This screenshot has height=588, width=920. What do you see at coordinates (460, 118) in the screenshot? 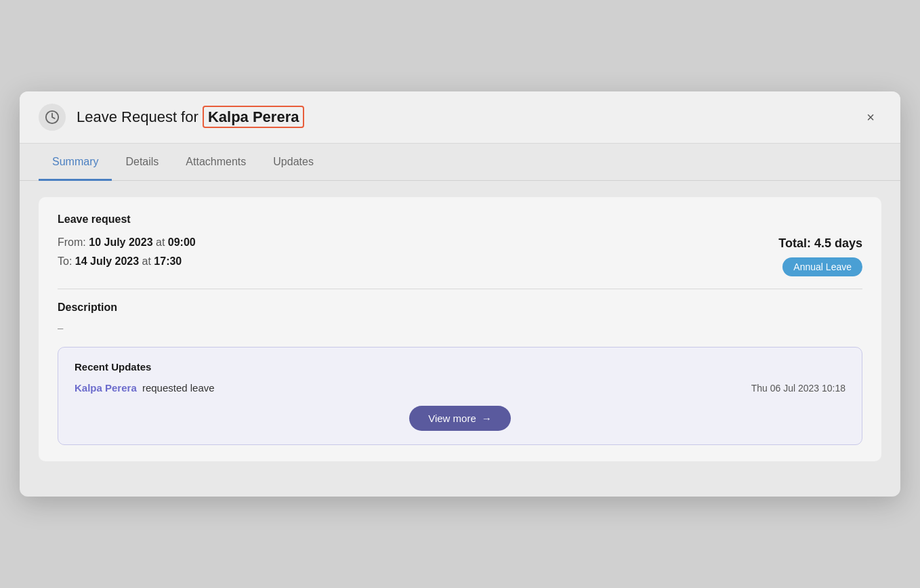
I see `modal-header: Leave Request for Kalpa Perera ×` at bounding box center [460, 118].